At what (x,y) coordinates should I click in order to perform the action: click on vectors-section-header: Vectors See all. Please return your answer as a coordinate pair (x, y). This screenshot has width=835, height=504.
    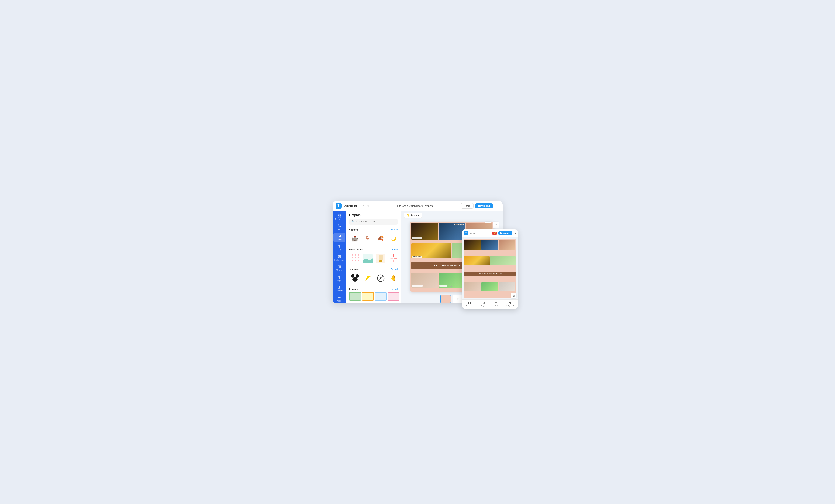
    Looking at the image, I should click on (373, 230).